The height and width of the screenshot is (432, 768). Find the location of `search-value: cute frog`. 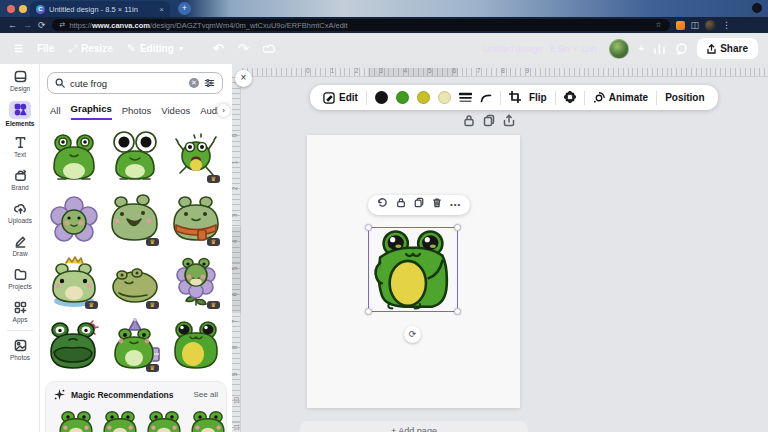

search-value: cute frog is located at coordinates (127, 84).